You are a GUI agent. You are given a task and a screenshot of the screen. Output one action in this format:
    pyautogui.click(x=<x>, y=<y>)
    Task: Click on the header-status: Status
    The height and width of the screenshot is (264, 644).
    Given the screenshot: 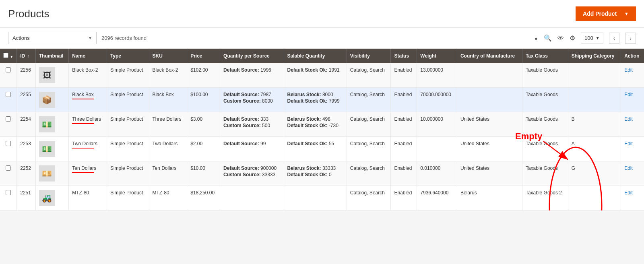 What is the action you would take?
    pyautogui.click(x=404, y=56)
    